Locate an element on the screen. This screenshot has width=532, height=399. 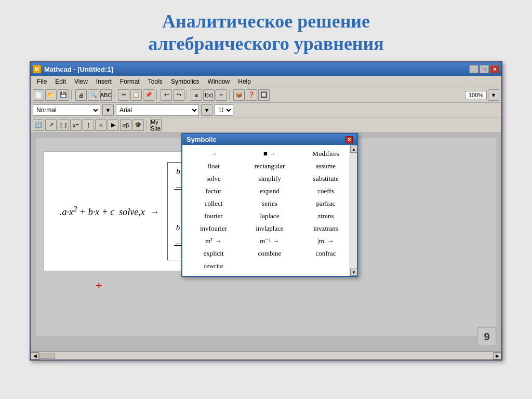
sym-expand: expand is located at coordinates (270, 191).